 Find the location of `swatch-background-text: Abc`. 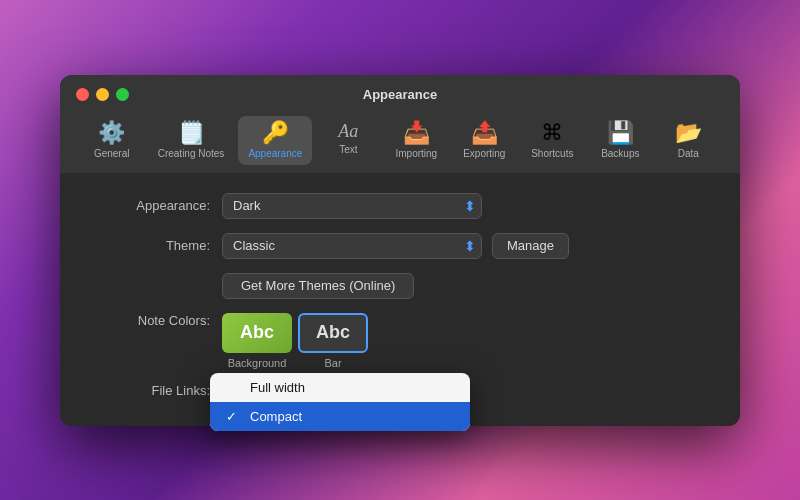

swatch-background-text: Abc is located at coordinates (257, 332).